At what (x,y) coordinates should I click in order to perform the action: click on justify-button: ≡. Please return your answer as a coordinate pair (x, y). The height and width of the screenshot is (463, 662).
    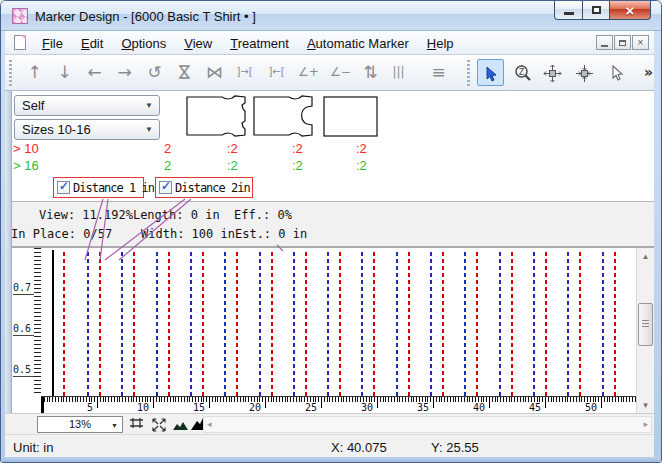
    Looking at the image, I should click on (438, 72).